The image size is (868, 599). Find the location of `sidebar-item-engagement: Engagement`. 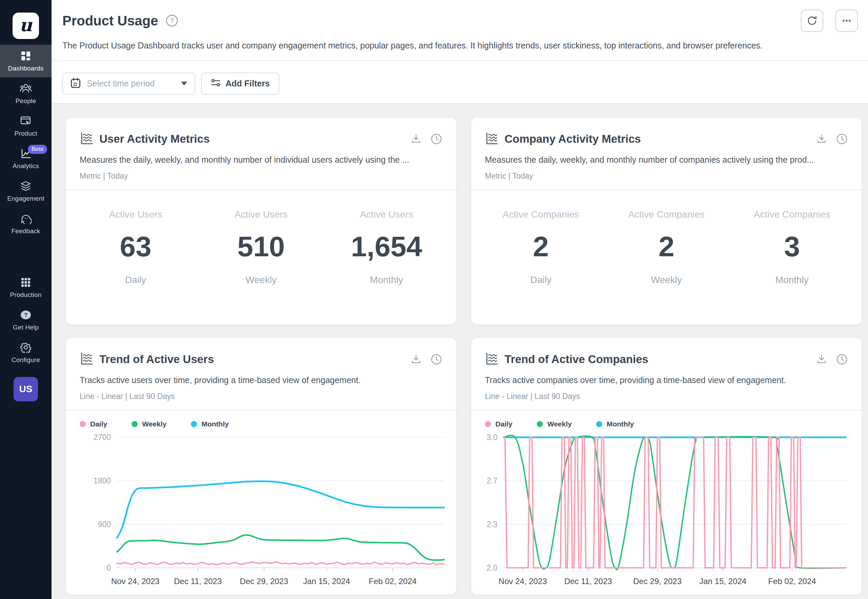

sidebar-item-engagement: Engagement is located at coordinates (26, 191).